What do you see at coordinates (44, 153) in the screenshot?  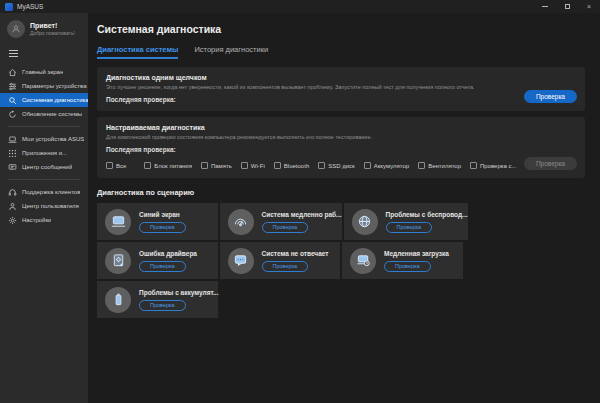 I see `sidebar-item-label: Приложения и...` at bounding box center [44, 153].